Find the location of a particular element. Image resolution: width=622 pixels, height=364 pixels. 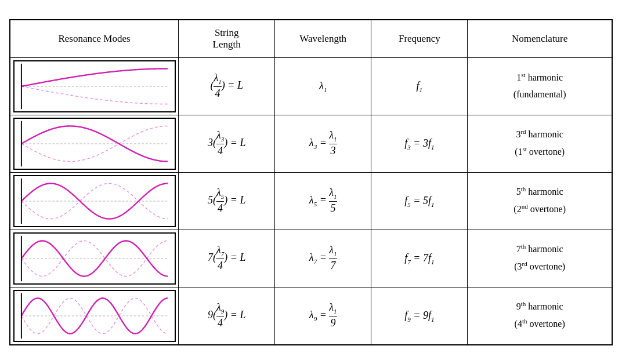

wavelength-9: λ9 = λ19 is located at coordinates (323, 316).